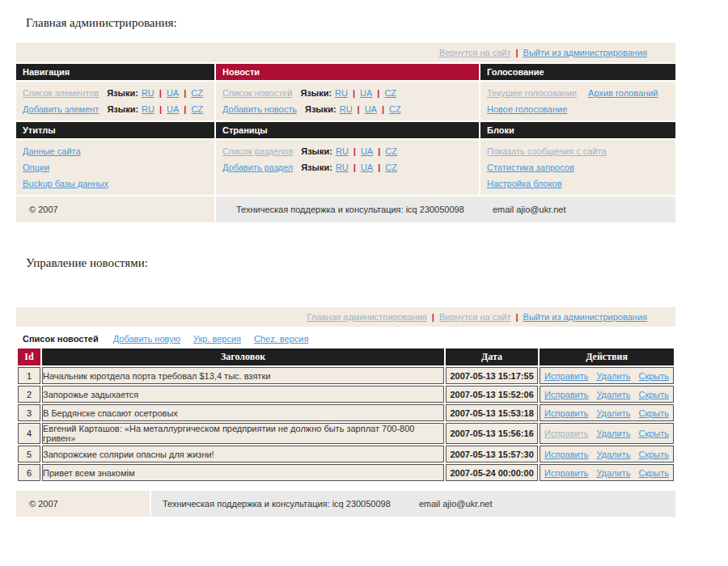 Image resolution: width=728 pixels, height=566 pixels. Describe the element at coordinates (243, 395) in the screenshot. I see `cell-title: Запорожье задыхается` at that location.